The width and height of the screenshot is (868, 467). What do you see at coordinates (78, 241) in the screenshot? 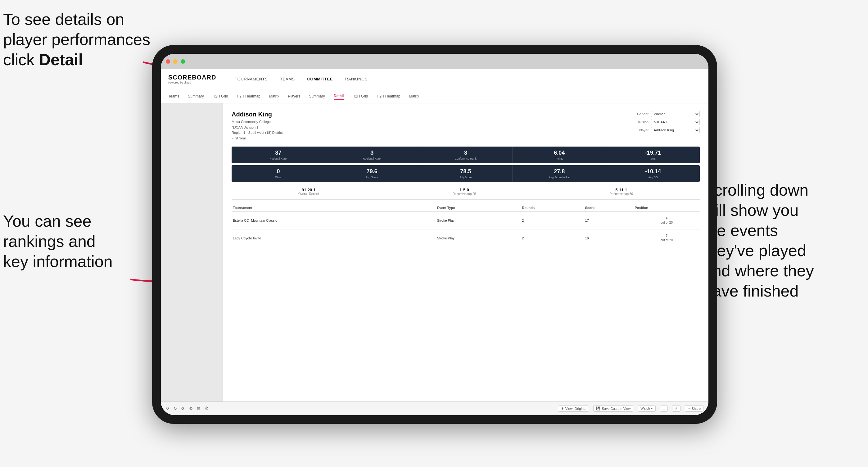
I see `annotation-bottom-left: You can see rankings and key information` at bounding box center [78, 241].